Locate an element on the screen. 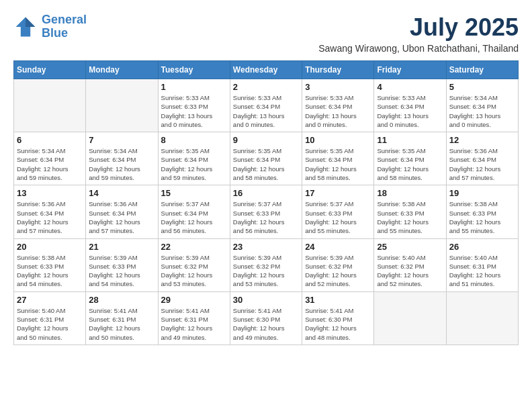  calendar-week-row: 1Sunrise: 5:33 AM Sunset: 6:33 PM Daylig… is located at coordinates (266, 106).